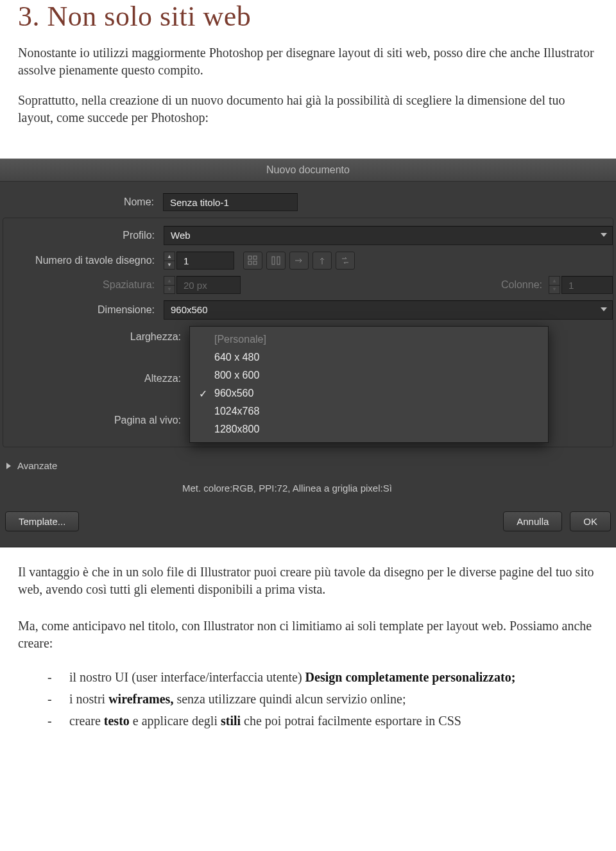 This screenshot has width=616, height=851. What do you see at coordinates (253, 261) in the screenshot?
I see `layout-grid-z-icon` at bounding box center [253, 261].